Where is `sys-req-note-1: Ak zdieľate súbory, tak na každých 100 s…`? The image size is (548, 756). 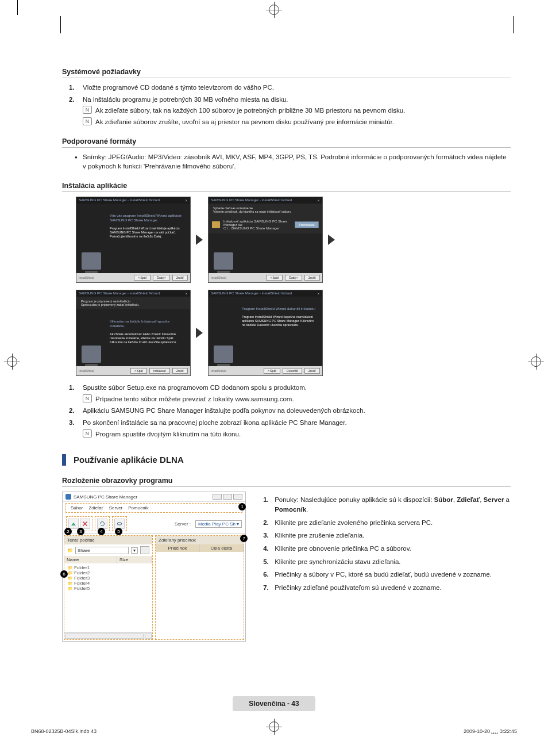
sys-req-note-1: Ak zdieľate súbory, tak na každých 100 s… is located at coordinates (296, 110).